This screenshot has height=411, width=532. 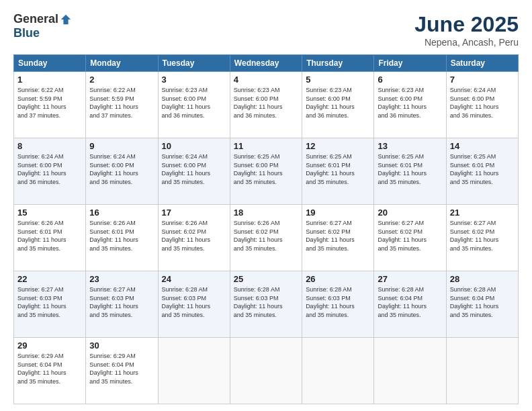 What do you see at coordinates (410, 105) in the screenshot?
I see `day-cell: 6Sunrise: 6:23 AM Sunset: 6:00 PM Daylig…` at bounding box center [410, 105].